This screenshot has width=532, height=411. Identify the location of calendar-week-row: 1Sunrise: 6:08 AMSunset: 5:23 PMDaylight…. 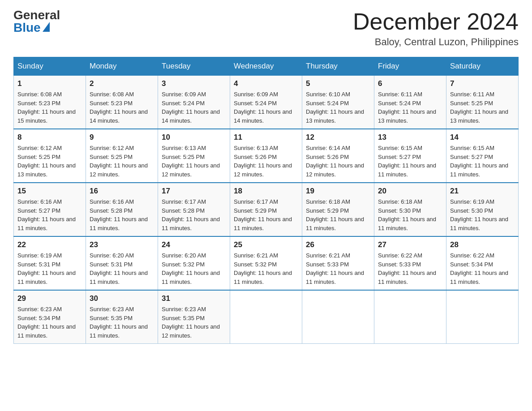
(266, 103).